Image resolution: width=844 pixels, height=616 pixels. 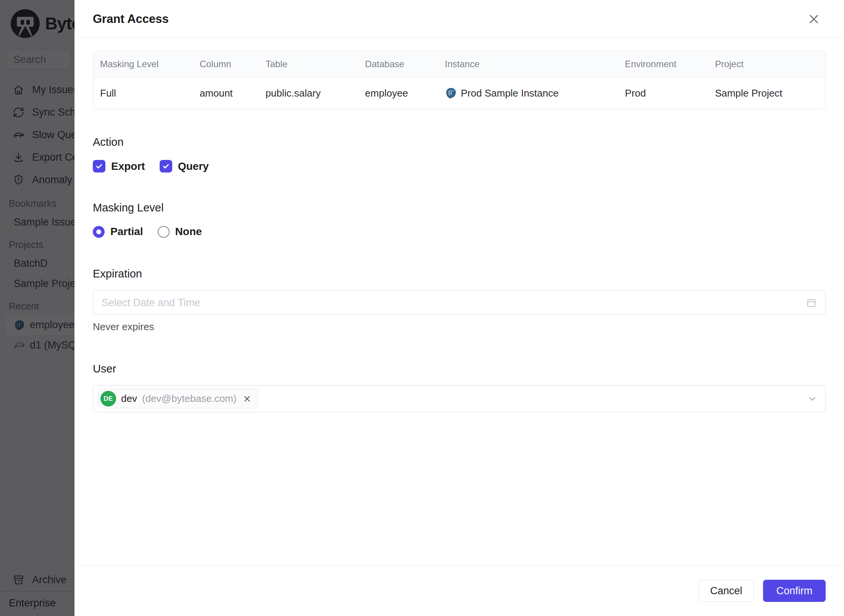 What do you see at coordinates (189, 232) in the screenshot?
I see `radio-label: None` at bounding box center [189, 232].